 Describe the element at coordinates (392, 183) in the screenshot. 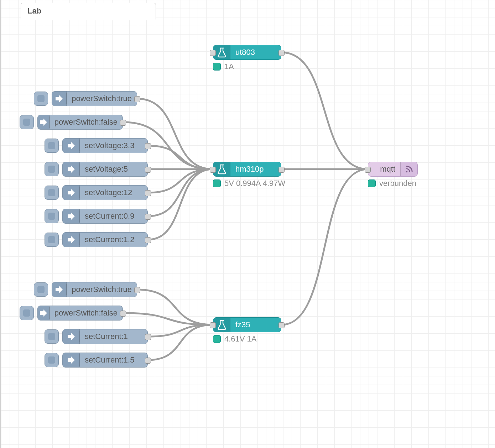

I see `node-status: verbunden` at that location.